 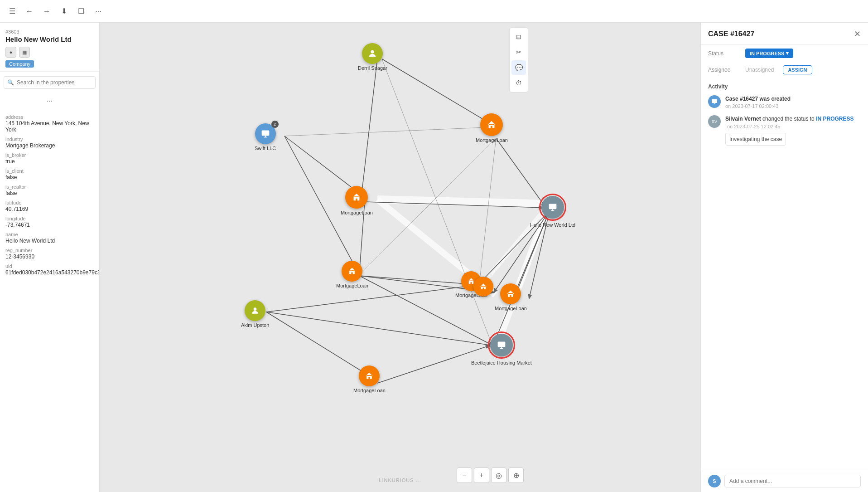 I want to click on scissors-button: ✂, so click(x=519, y=52).